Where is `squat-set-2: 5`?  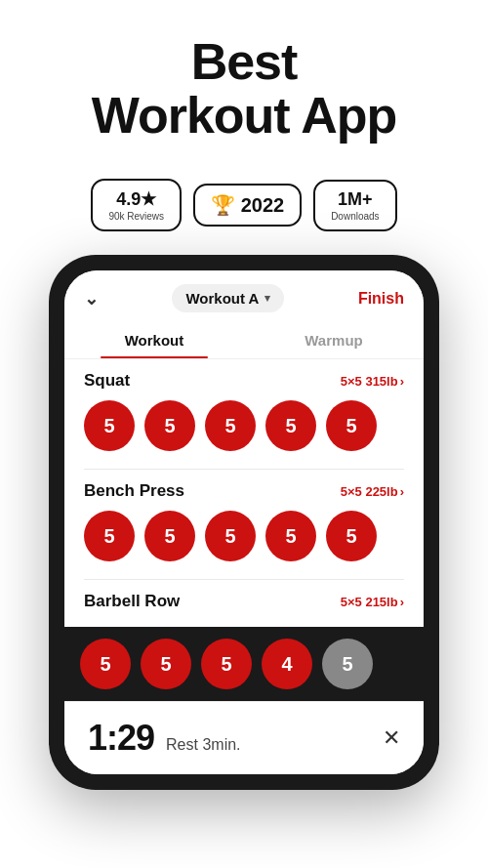 squat-set-2: 5 is located at coordinates (170, 426).